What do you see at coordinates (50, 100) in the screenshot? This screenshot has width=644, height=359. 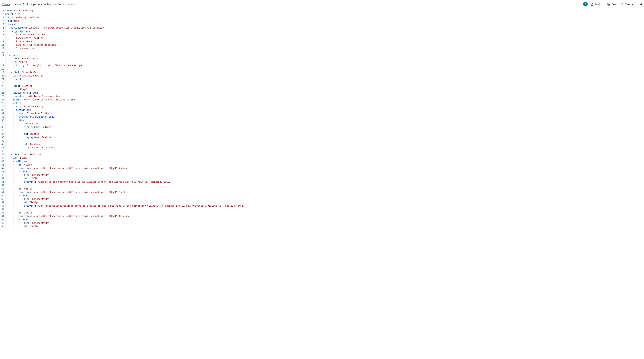 I see `code-token: Which location are you interested in?` at bounding box center [50, 100].